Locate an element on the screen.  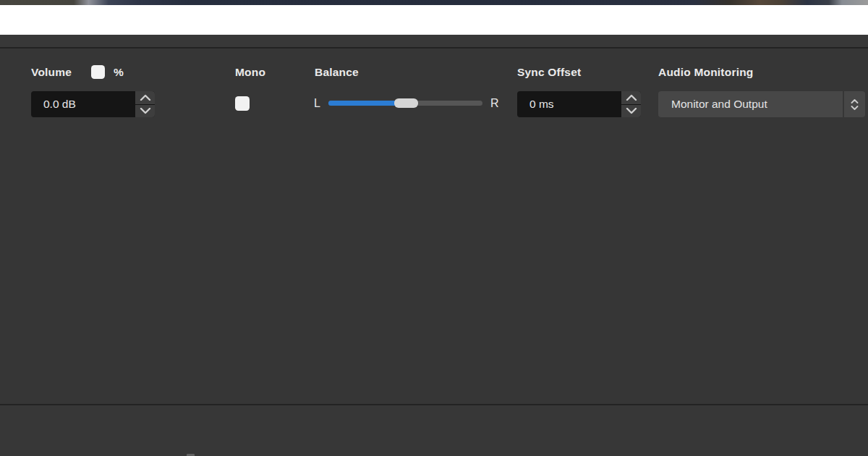
audio-monitoring-label: Audio Monitoring is located at coordinates (706, 72).